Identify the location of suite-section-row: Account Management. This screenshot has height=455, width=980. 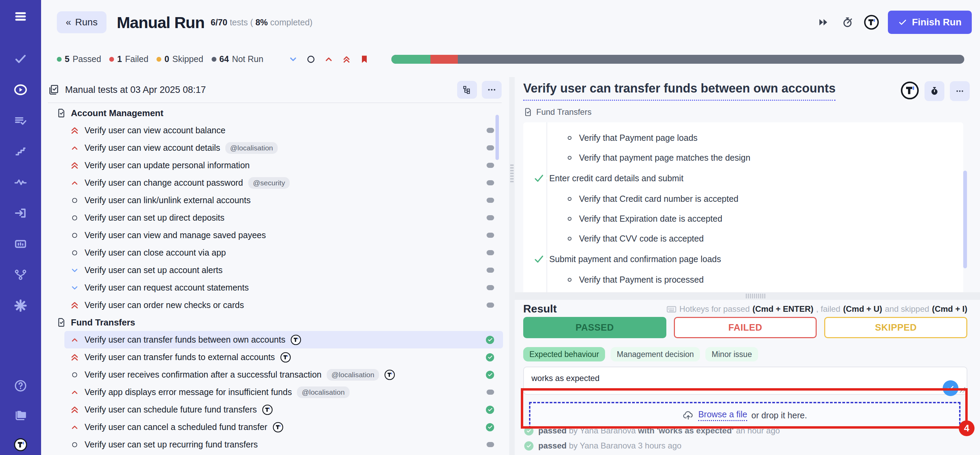
(278, 113).